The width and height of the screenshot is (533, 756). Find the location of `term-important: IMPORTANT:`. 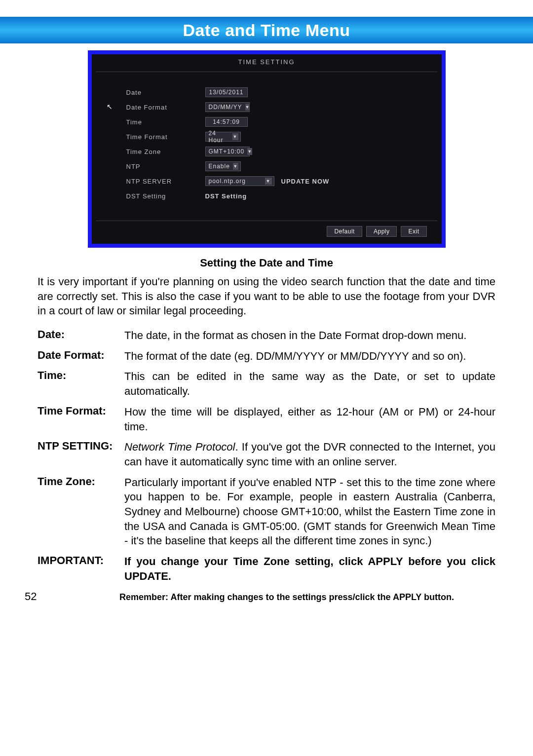

term-important: IMPORTANT: is located at coordinates (81, 568).